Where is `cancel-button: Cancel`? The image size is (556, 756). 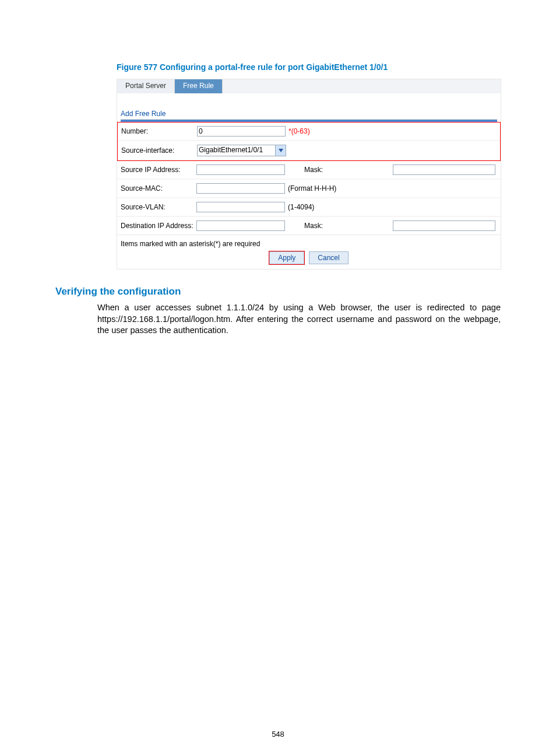
cancel-button: Cancel is located at coordinates (329, 258).